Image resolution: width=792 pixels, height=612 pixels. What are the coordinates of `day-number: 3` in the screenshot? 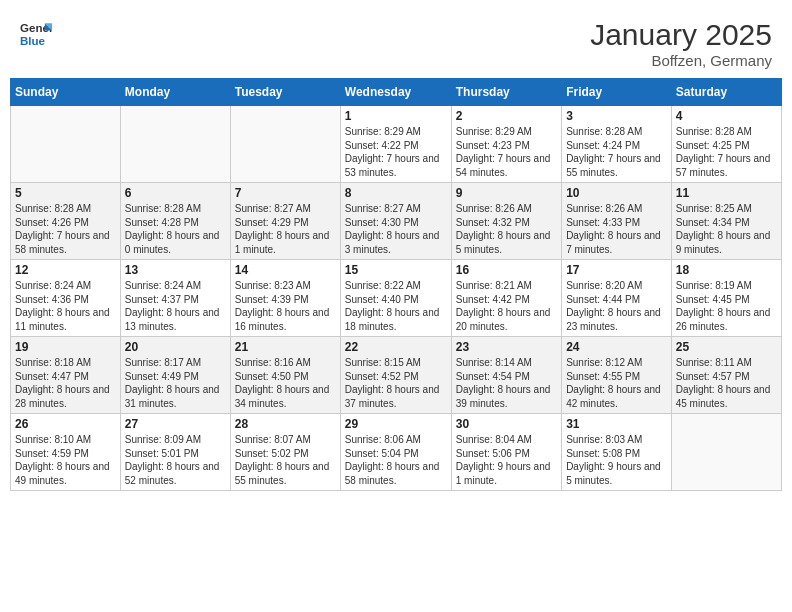 It's located at (616, 116).